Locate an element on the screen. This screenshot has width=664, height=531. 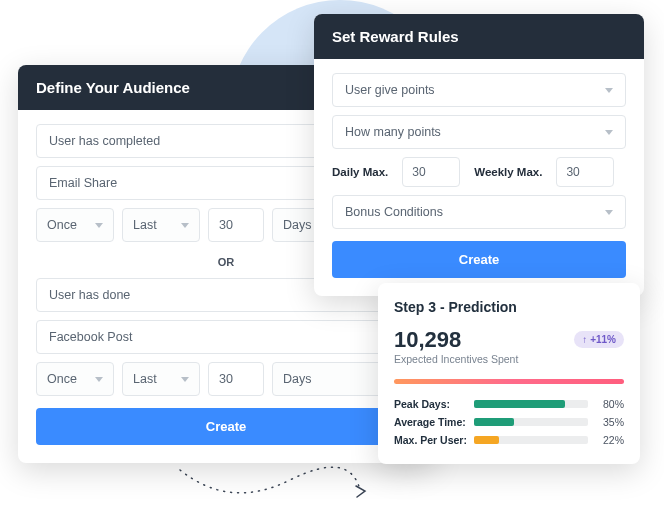
reward-create-button: Create is located at coordinates (479, 260).